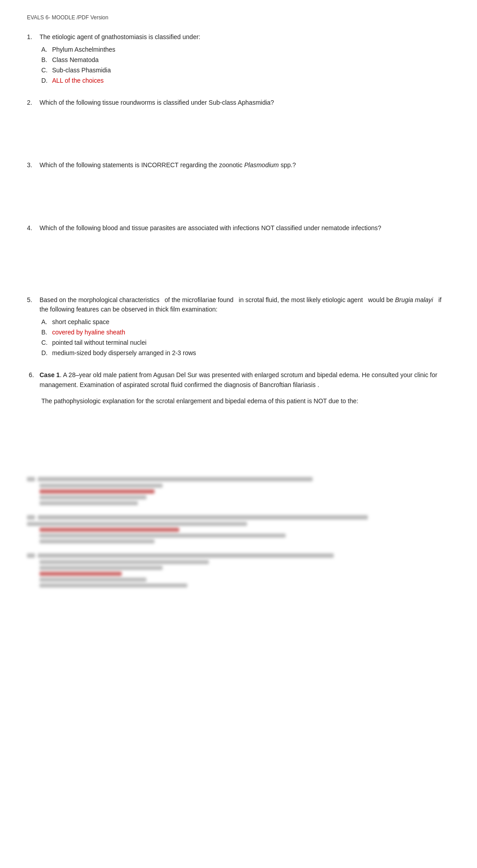  What do you see at coordinates (32, 380) in the screenshot?
I see `q6-number: 6.` at bounding box center [32, 380].